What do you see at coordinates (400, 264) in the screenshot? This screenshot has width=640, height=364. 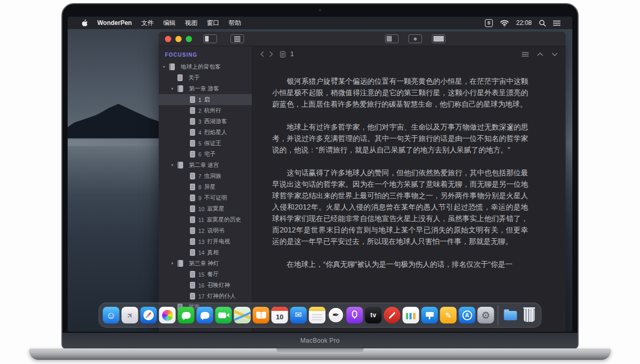 I see `paragraph: 在地球上，“你真无聊”被认为是一句极为伤人的话，排名仅次于“你是一` at bounding box center [400, 264].